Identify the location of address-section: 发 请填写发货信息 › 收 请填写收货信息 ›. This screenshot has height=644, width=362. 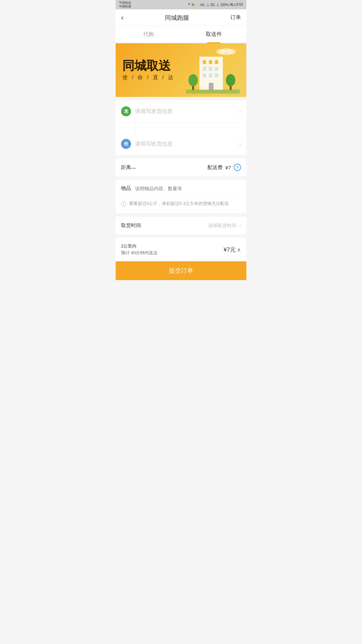
(181, 127).